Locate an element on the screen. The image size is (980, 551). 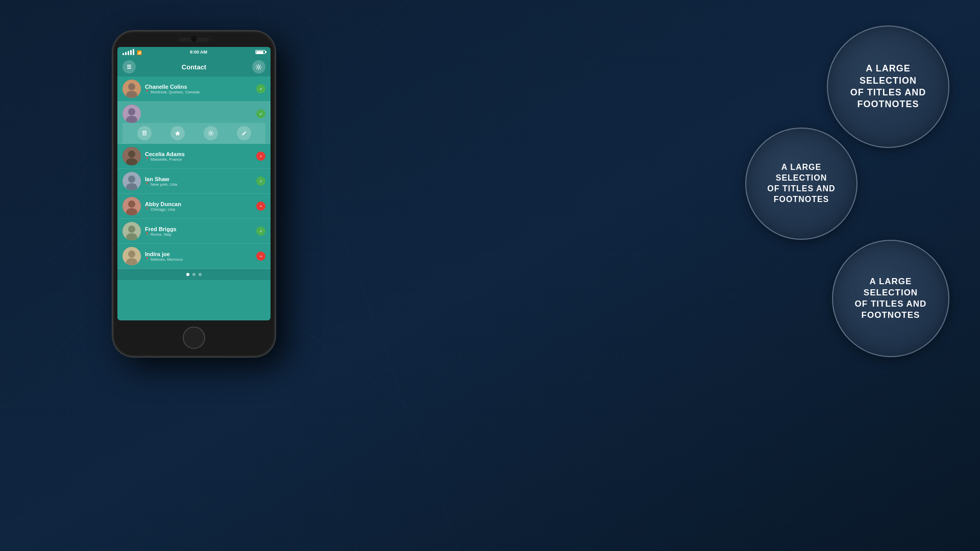
contact-location-abby: 📍 Chicago, Usa is located at coordinates (201, 209).